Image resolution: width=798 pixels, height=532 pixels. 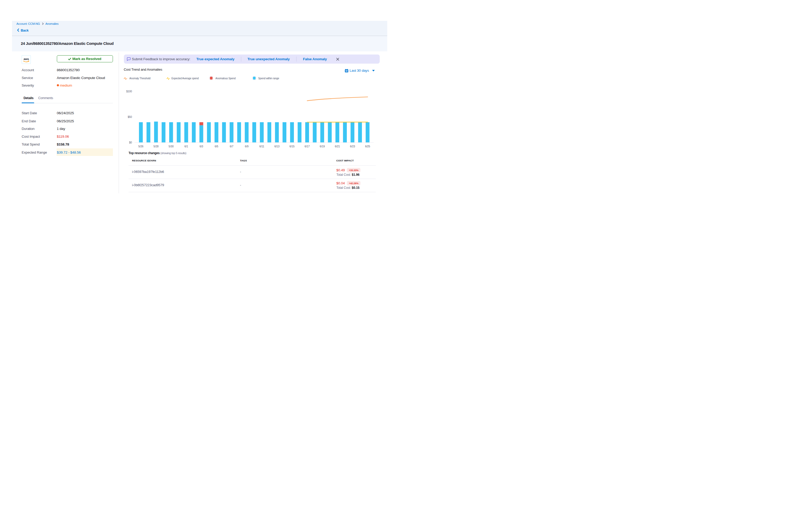 I want to click on svg-text: 6/5, so click(x=216, y=147).